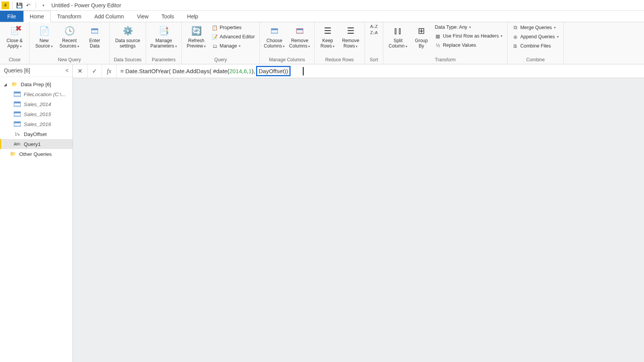 This screenshot has width=644, height=362. What do you see at coordinates (374, 26) in the screenshot?
I see `sort-asc-button: A↓Z` at bounding box center [374, 26].